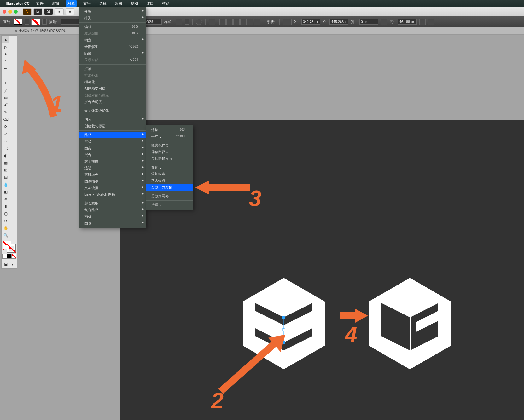 The width and height of the screenshot is (524, 420). Describe the element at coordinates (6, 54) in the screenshot. I see `magic-wand-tool: ✦` at that location.